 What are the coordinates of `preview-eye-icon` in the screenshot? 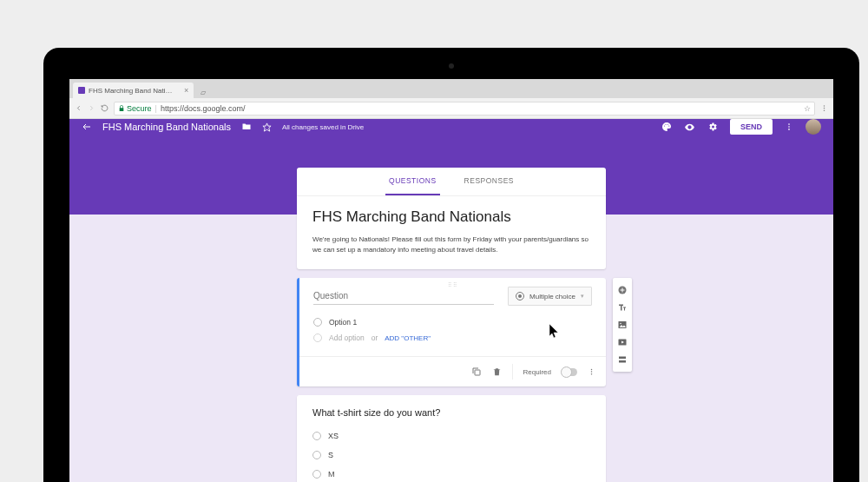 It's located at (689, 127).